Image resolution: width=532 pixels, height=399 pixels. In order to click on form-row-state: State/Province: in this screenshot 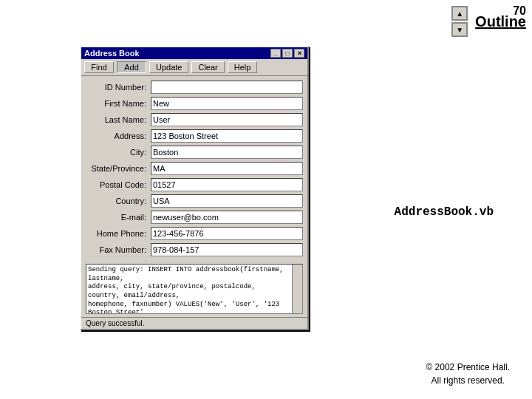, I will do `click(194, 168)`.